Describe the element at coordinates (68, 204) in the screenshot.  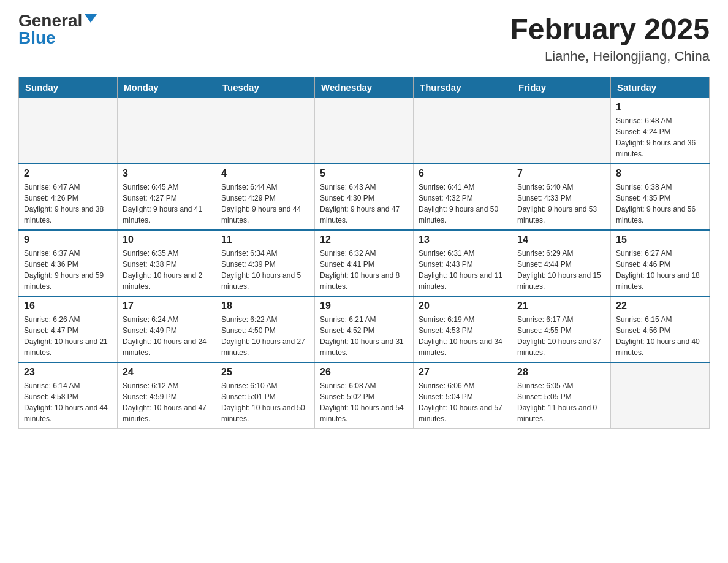
I see `day-info: Sunrise: 6:47 AMSunset: 4:26 PMDaylight:…` at that location.